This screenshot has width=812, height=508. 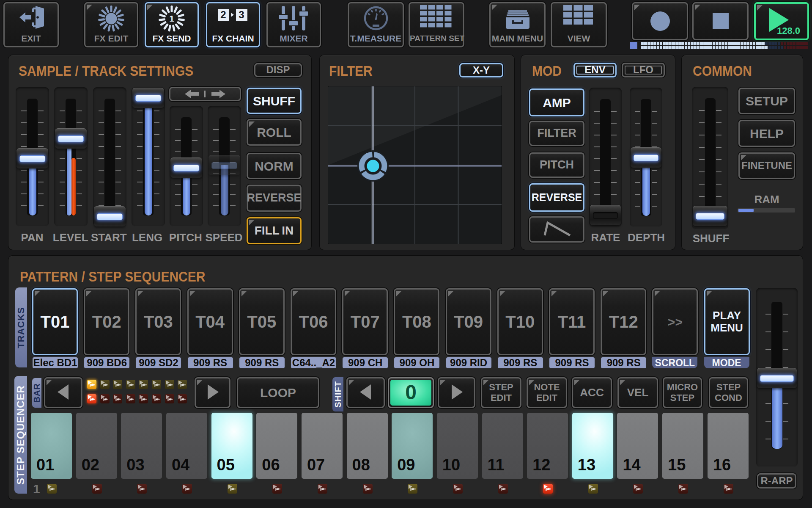 What do you see at coordinates (241, 14) in the screenshot?
I see `svg-text: 3` at bounding box center [241, 14].